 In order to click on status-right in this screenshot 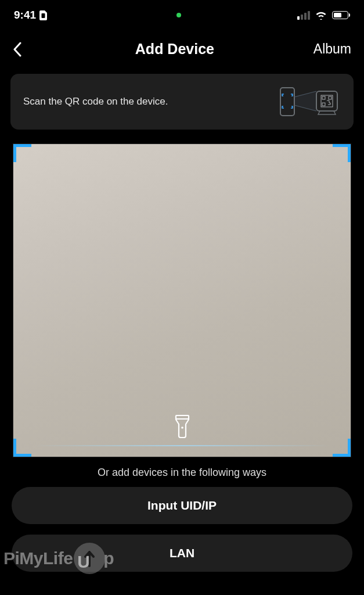, I will do `click(324, 15)`.